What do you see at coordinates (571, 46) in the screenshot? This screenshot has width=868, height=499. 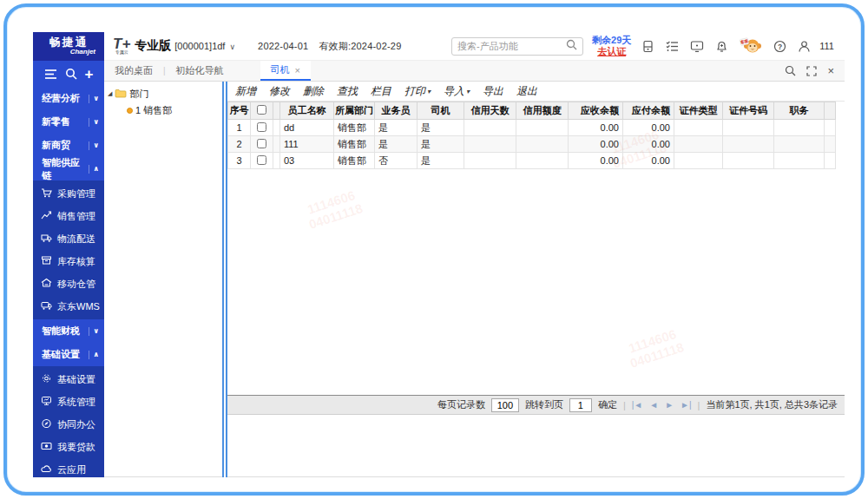 I see `search-icon` at bounding box center [571, 46].